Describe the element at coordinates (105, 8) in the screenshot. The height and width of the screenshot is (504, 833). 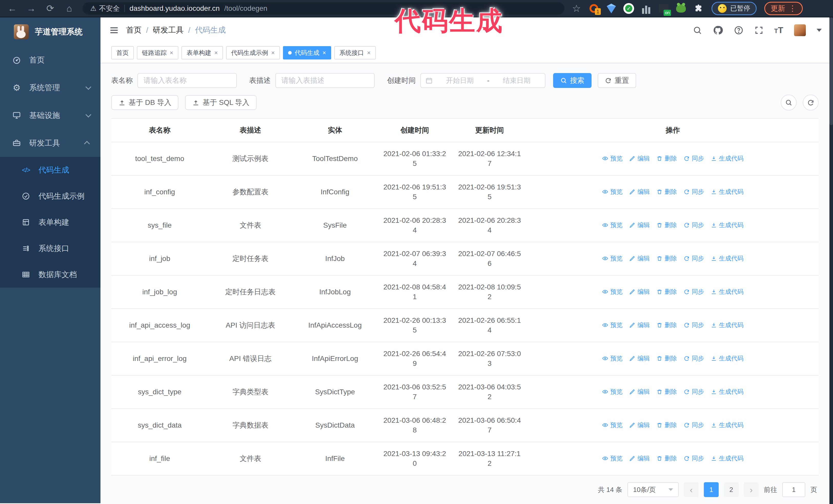
I see `not-secure-warning: ⚠ 不安全` at that location.